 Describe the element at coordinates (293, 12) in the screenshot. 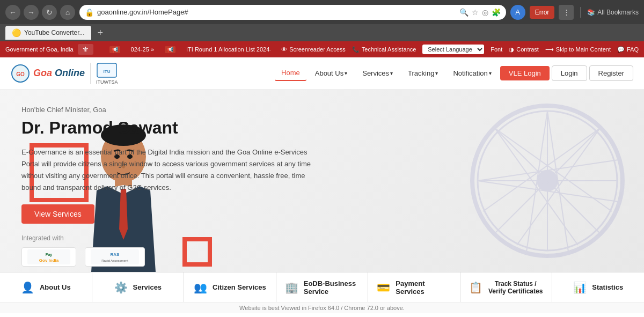

I see `address-bar: 🔒 goaonline.gov.in/HomePage# 🔍 ☆ ◎ 🧩` at that location.